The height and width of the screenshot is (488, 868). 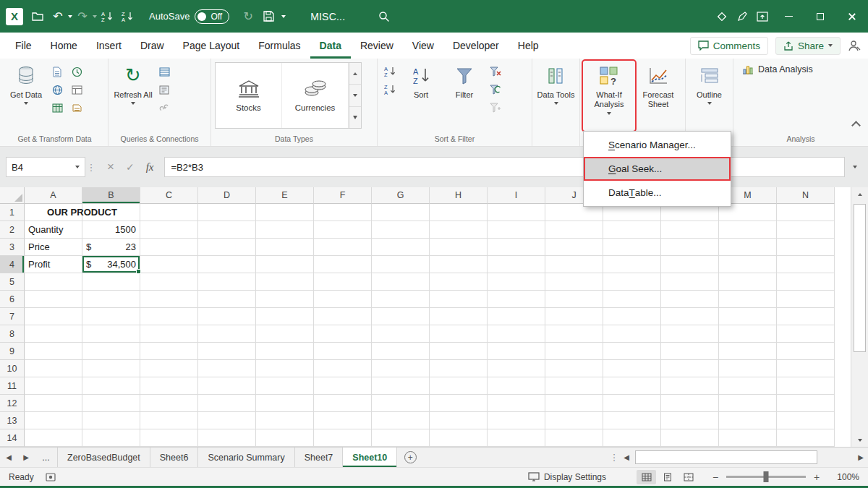 I want to click on cell-a11, so click(x=54, y=386).